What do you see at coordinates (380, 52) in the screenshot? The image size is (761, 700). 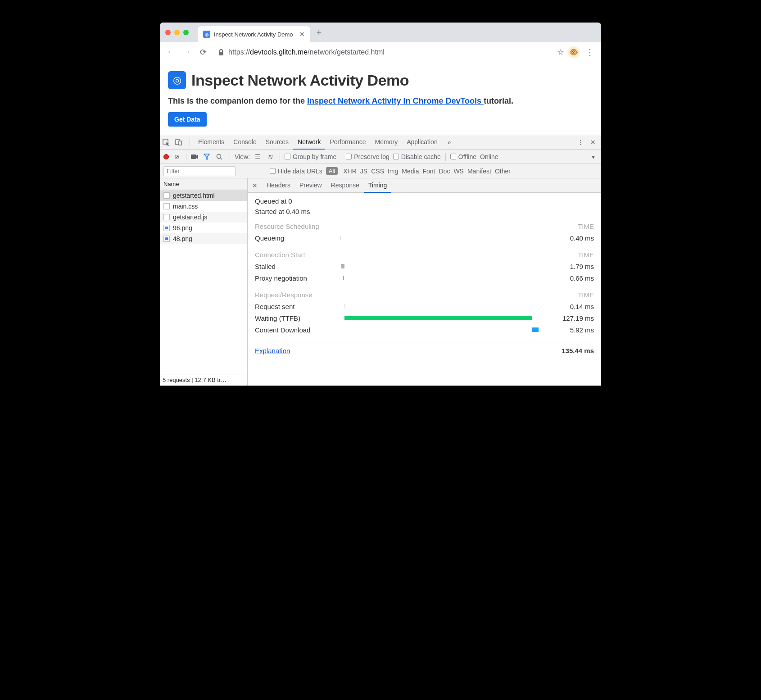 I see `url-bar: ← → ⟳ https://devtools.glitch.me/network…` at bounding box center [380, 52].